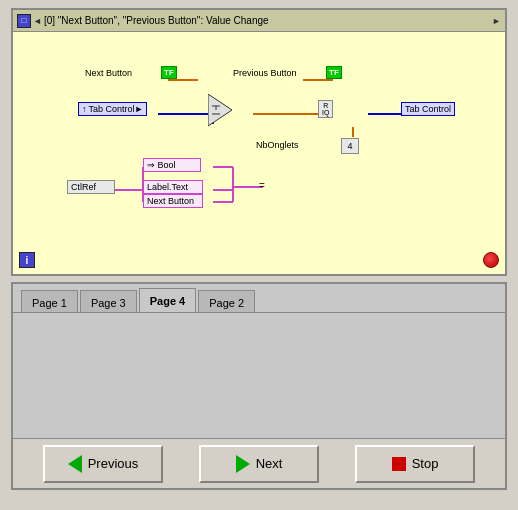 The image size is (518, 510). What do you see at coordinates (226, 302) in the screenshot?
I see `tab-page2: Page 2` at bounding box center [226, 302].